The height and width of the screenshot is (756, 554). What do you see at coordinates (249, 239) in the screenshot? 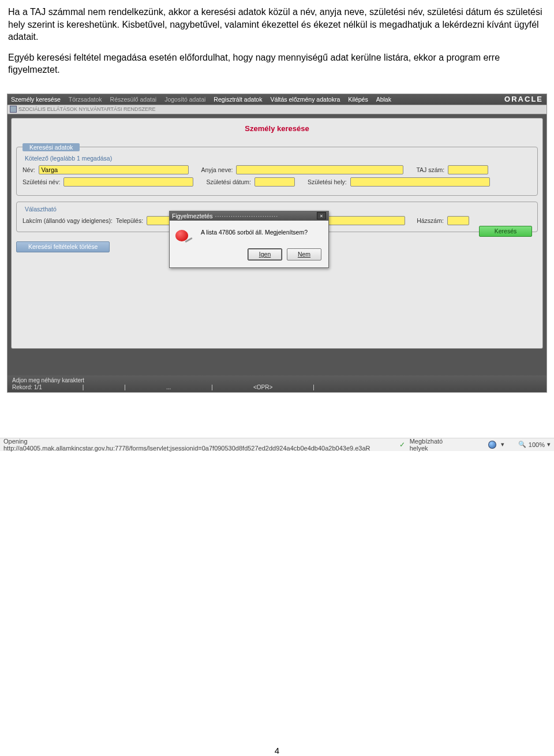
I see `dialog-warning: Figyelmeztetés ·························…` at bounding box center [249, 239].